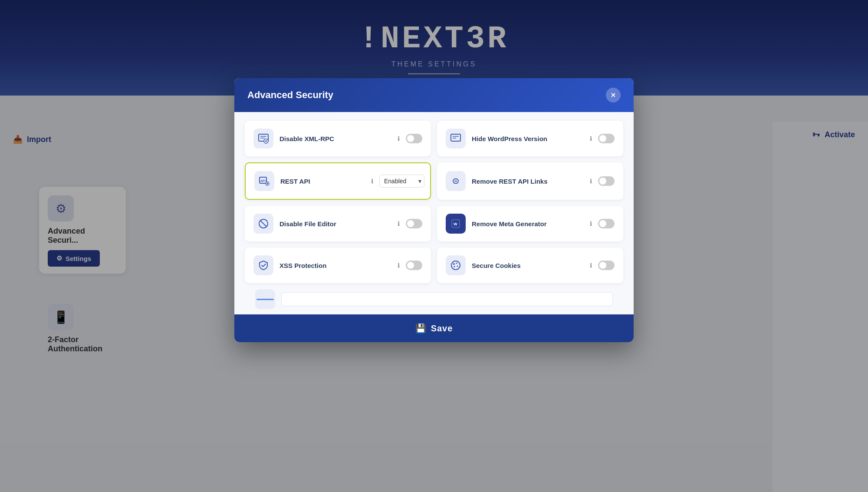 The height and width of the screenshot is (492, 868). I want to click on remove-rest-api-links-icon, so click(456, 181).